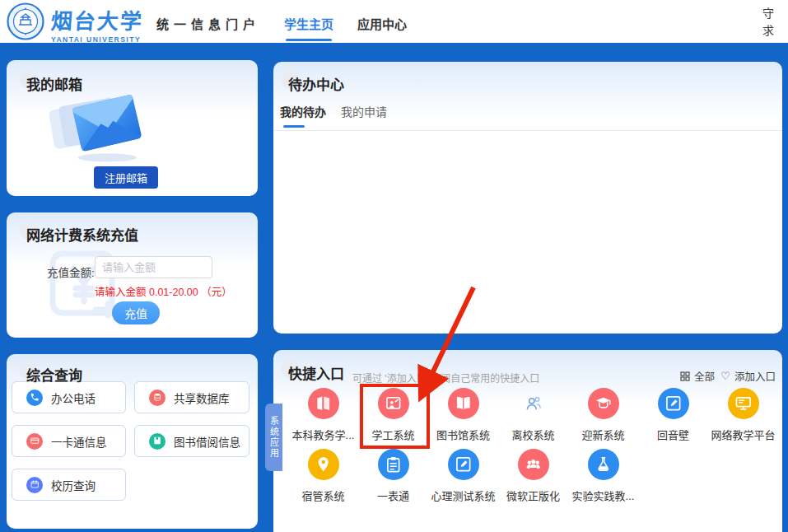  I want to click on view-all-button: 全部, so click(697, 376).